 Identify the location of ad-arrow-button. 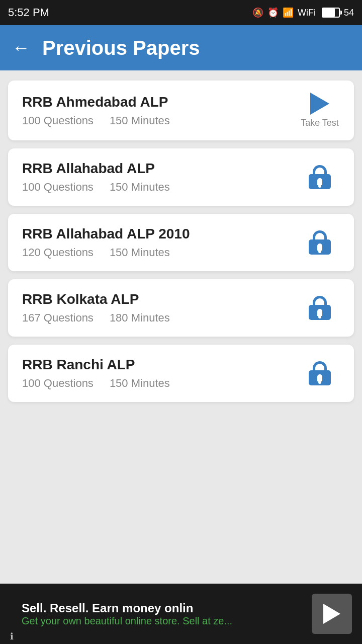
(332, 614).